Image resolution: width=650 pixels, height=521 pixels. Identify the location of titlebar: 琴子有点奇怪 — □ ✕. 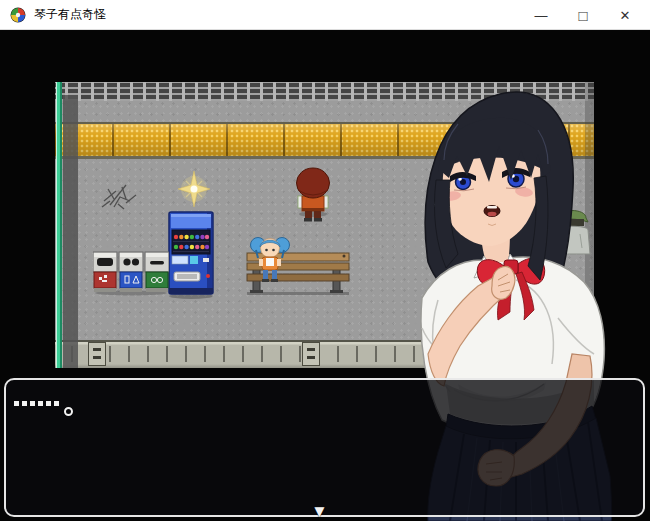
(325, 15).